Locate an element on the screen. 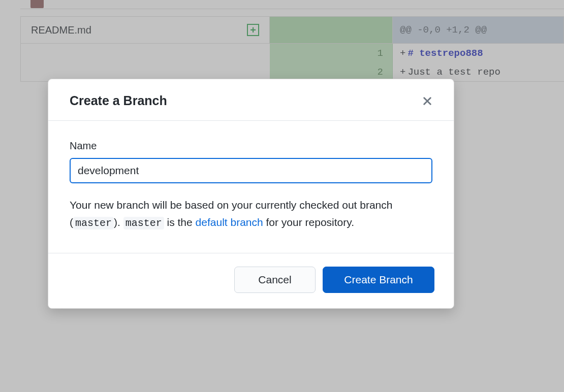  branch-name-input is located at coordinates (251, 171).